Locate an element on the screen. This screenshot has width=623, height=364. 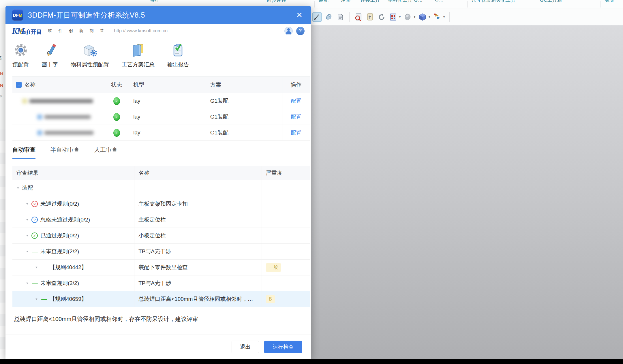
gear-icon is located at coordinates (21, 51).